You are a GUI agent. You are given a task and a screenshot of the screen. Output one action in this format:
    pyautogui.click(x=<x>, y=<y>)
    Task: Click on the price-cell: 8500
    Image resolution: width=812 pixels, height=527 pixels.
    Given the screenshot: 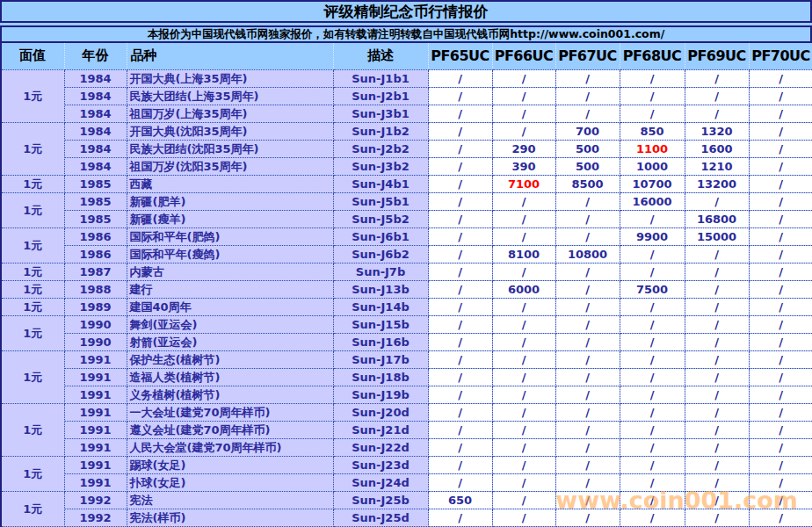 What is the action you would take?
    pyautogui.click(x=587, y=184)
    